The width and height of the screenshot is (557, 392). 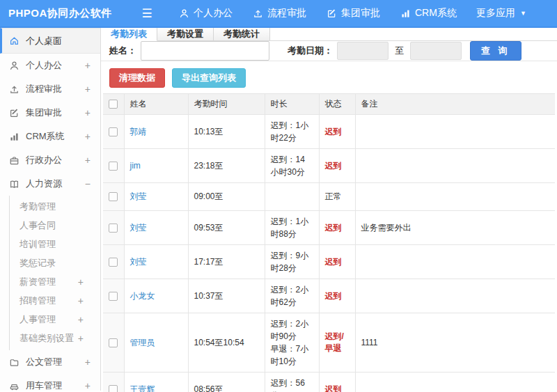 I want to click on export-list-button: 导出查询列表, so click(x=209, y=78).